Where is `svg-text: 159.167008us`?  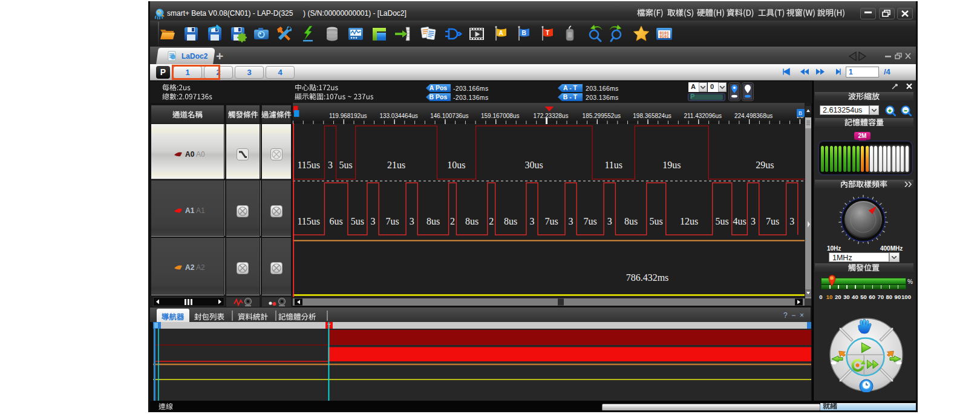
svg-text: 159.167008us is located at coordinates (500, 116).